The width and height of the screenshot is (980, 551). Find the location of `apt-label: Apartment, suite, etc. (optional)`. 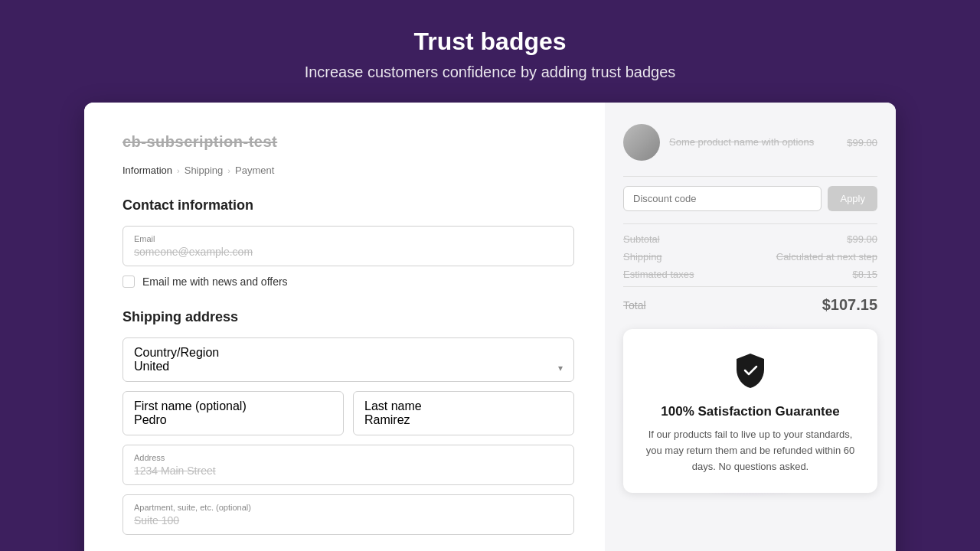

apt-label: Apartment, suite, etc. (optional) is located at coordinates (348, 507).